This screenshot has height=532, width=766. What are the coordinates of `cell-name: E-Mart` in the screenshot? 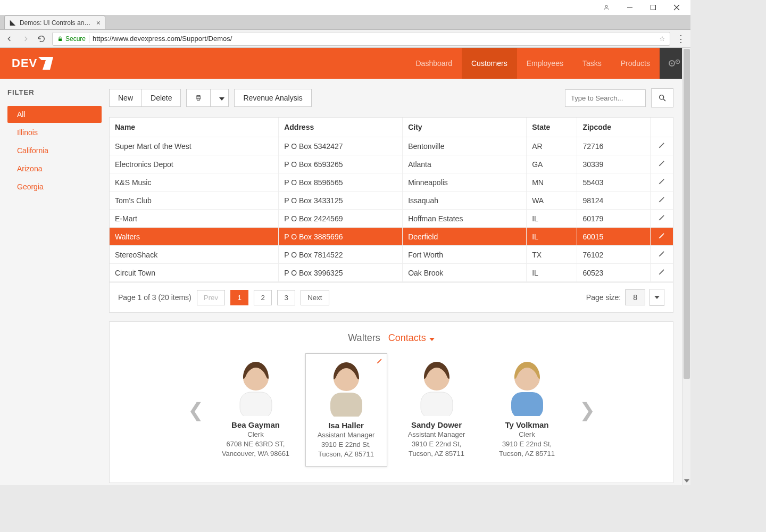 It's located at (194, 219).